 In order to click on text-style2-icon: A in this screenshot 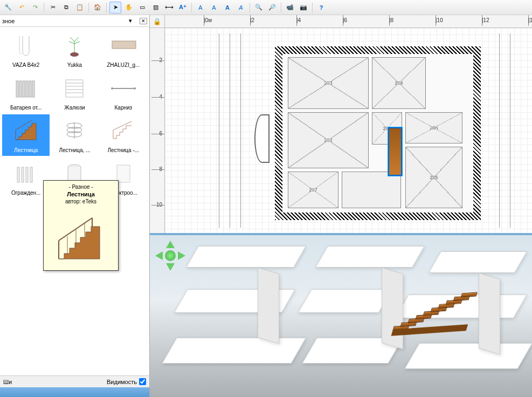, I will do `click(214, 8)`.